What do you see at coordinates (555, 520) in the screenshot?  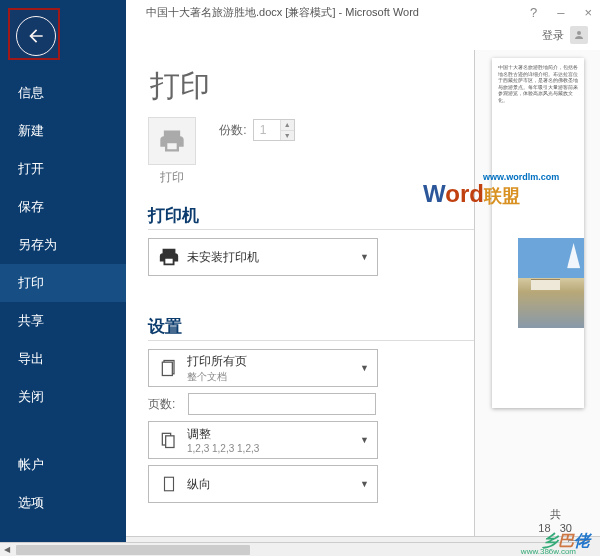 I see `page-counter: 共 18 30` at bounding box center [555, 520].